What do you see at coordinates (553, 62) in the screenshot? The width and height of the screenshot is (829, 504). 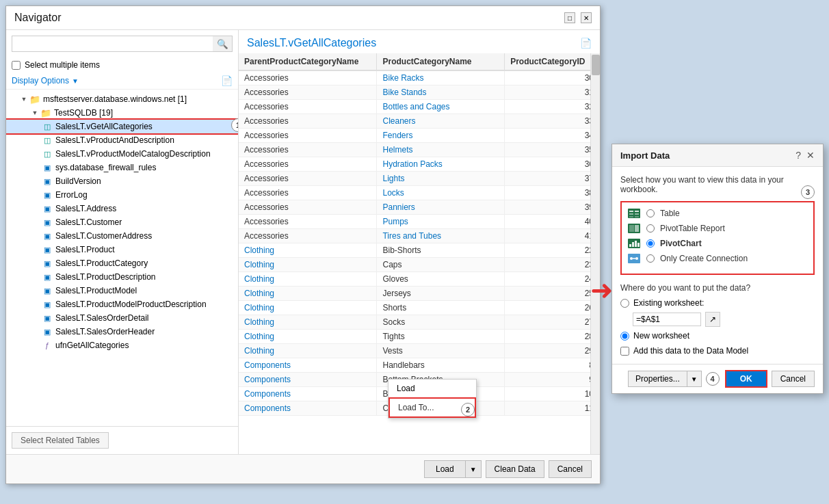 I see `col-header-id: ProductCategoryID` at bounding box center [553, 62].